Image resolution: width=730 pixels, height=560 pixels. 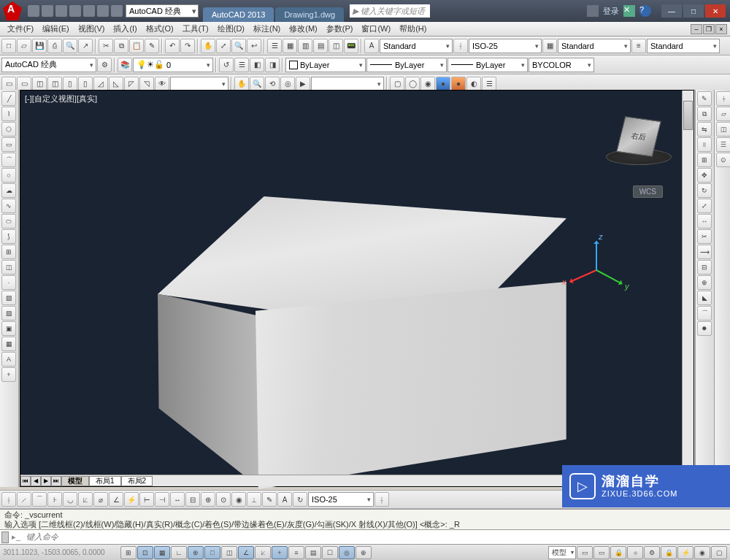 What do you see at coordinates (704, 145) in the screenshot?
I see `offset-icon: ⫴` at bounding box center [704, 145].